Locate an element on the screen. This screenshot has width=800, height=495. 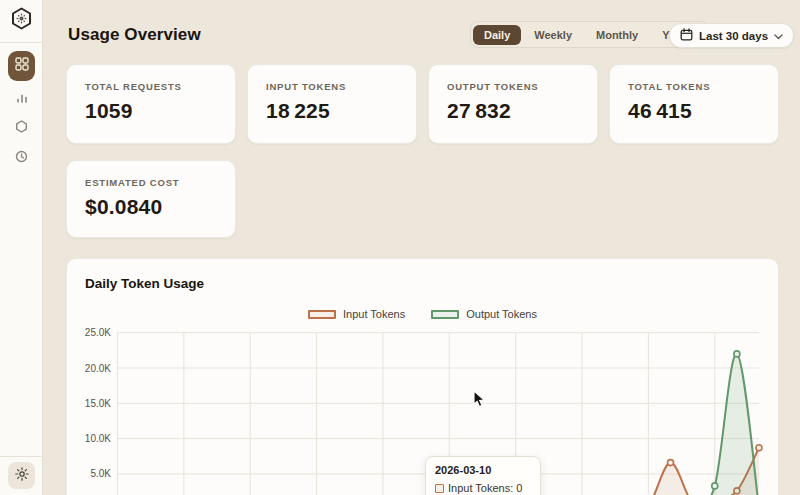
chart-legend: Input Tokens Output Tokens is located at coordinates (422, 314).